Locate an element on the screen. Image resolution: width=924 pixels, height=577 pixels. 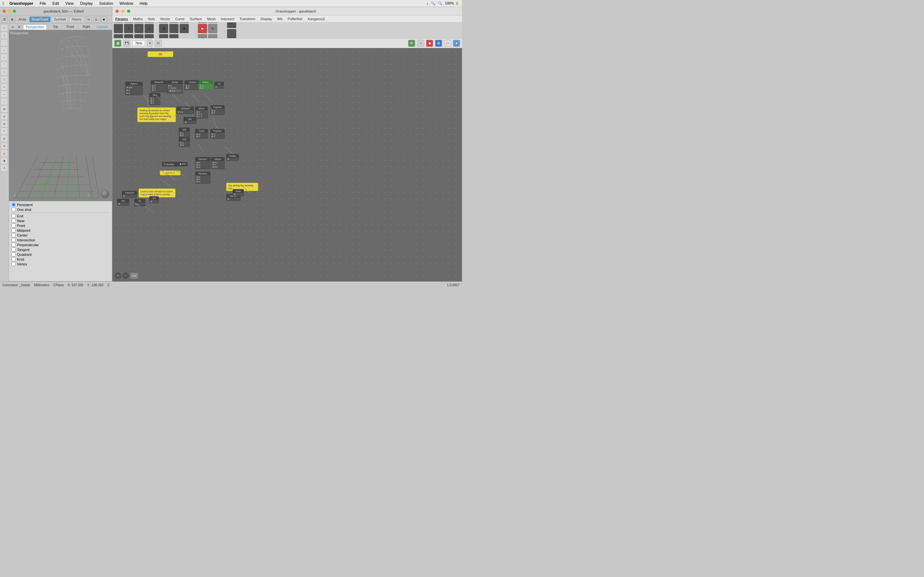
gh-menu-sets: Sets is located at coordinates (151, 19).